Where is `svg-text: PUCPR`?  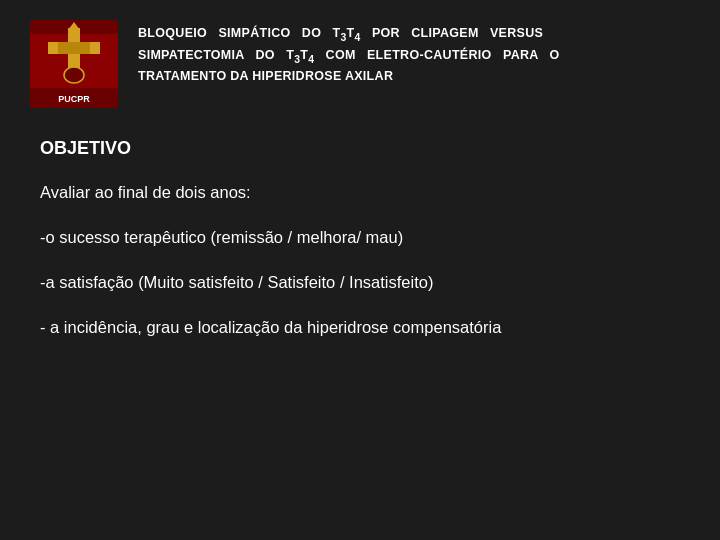
svg-text: PUCPR is located at coordinates (74, 99).